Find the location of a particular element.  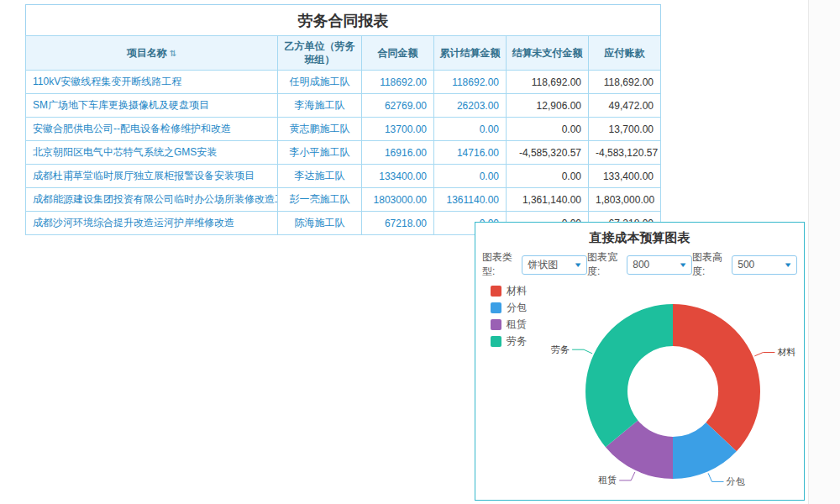

control-label: 图表高度: is located at coordinates (711, 265).